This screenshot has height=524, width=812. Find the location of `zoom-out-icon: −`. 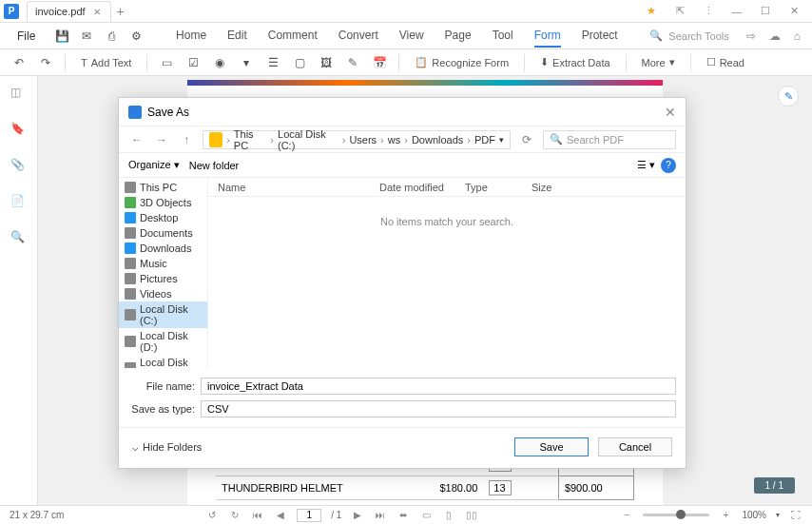

zoom-out-icon: − is located at coordinates (627, 515).